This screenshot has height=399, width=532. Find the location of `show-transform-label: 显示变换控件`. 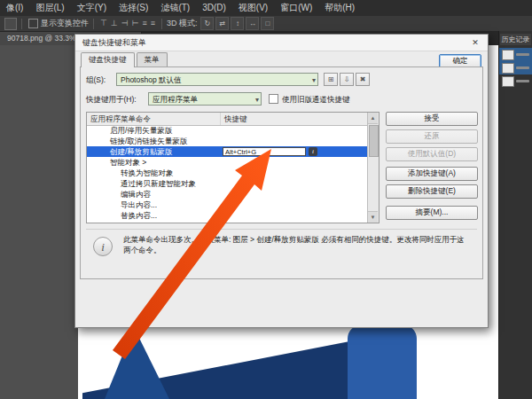

show-transform-label: 显示变换控件 is located at coordinates (65, 23).